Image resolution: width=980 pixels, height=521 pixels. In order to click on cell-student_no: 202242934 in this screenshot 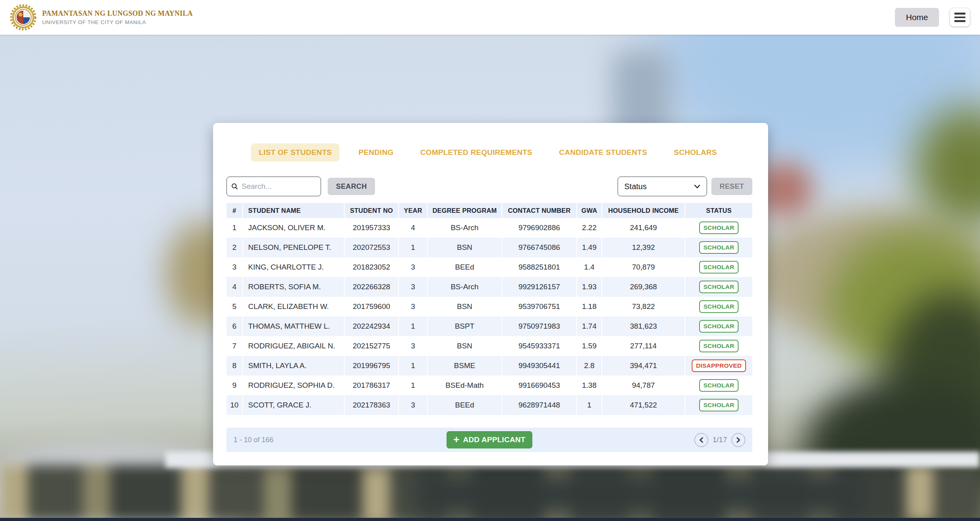, I will do `click(371, 326)`.